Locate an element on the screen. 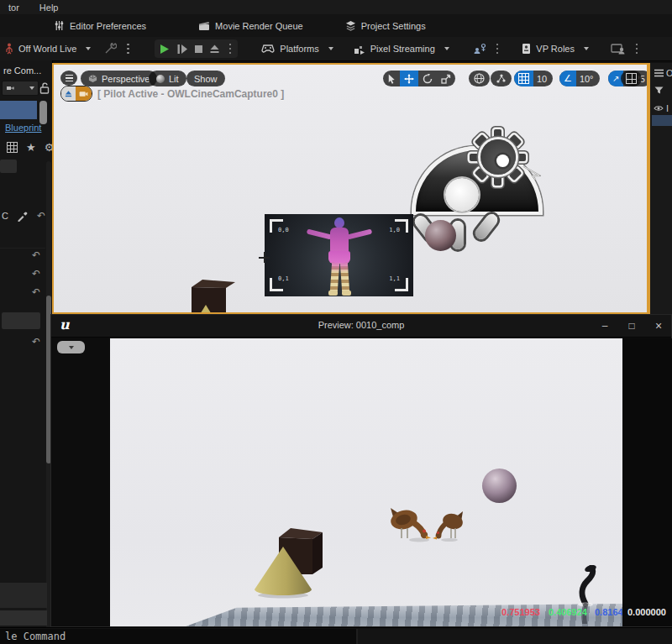 The height and width of the screenshot is (644, 672). multi-user-options is located at coordinates (497, 49).